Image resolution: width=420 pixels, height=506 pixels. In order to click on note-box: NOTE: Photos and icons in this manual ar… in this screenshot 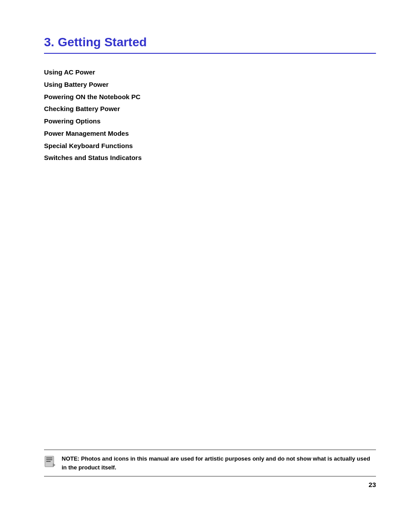, I will do `click(210, 463)`.